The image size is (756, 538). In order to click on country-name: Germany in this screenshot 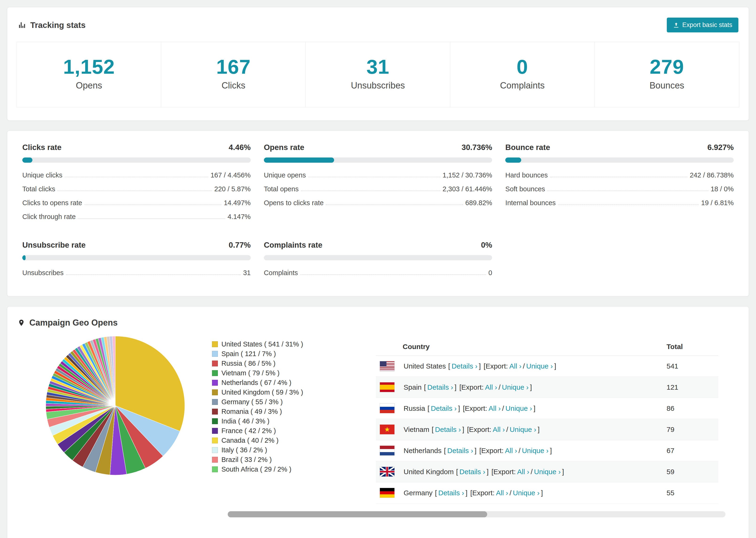, I will do `click(418, 493)`.